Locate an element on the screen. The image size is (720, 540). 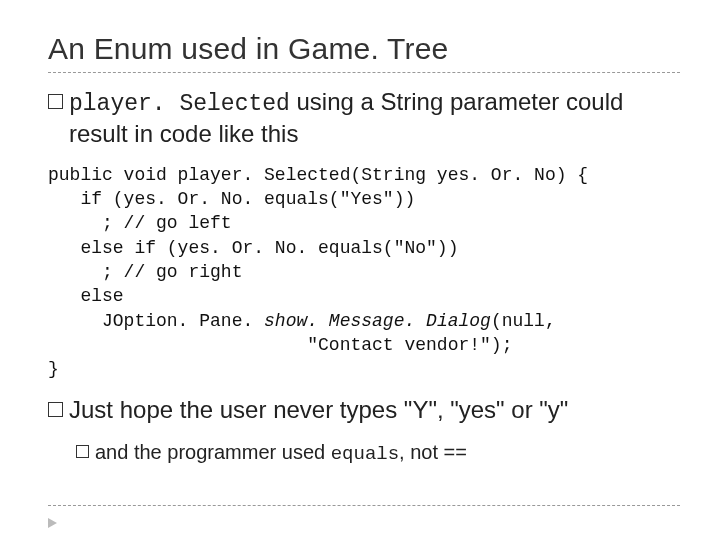
bullet-1: player. Selected using a String paramete… is located at coordinates (364, 118).